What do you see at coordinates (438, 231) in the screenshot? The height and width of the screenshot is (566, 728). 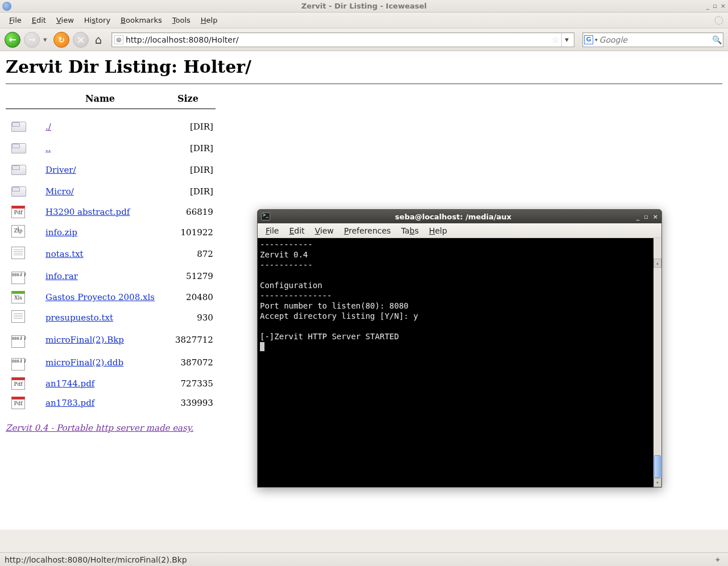 I see `term-menu-help: Help` at bounding box center [438, 231].